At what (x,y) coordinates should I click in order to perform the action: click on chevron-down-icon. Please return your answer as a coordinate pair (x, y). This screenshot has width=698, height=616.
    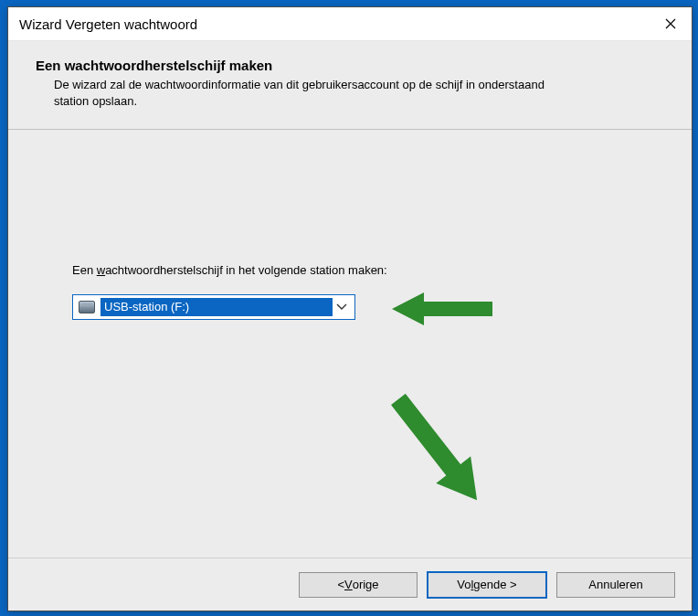
    Looking at the image, I should click on (342, 307).